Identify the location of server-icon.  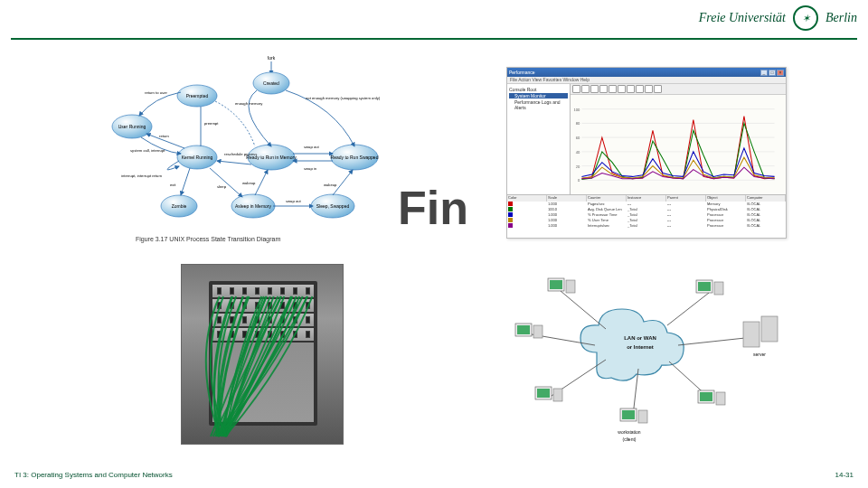
(760, 332).